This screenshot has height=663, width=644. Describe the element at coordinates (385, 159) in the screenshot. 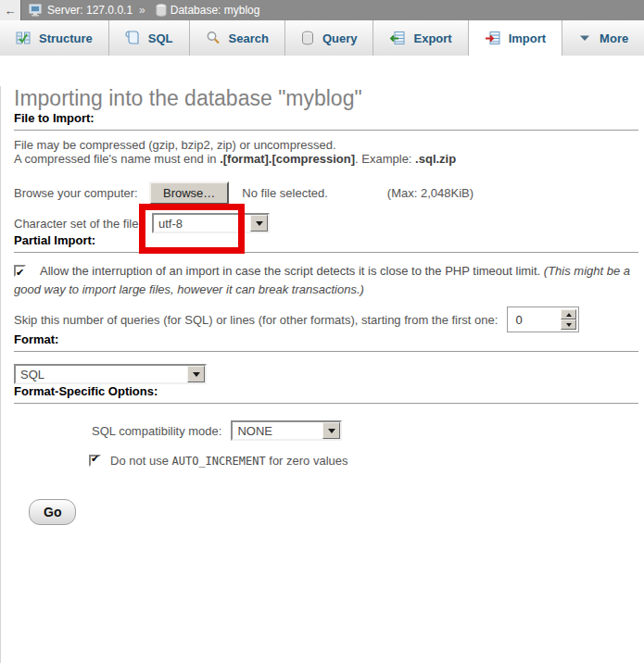

I see `filename-note-mid: . Example:` at that location.